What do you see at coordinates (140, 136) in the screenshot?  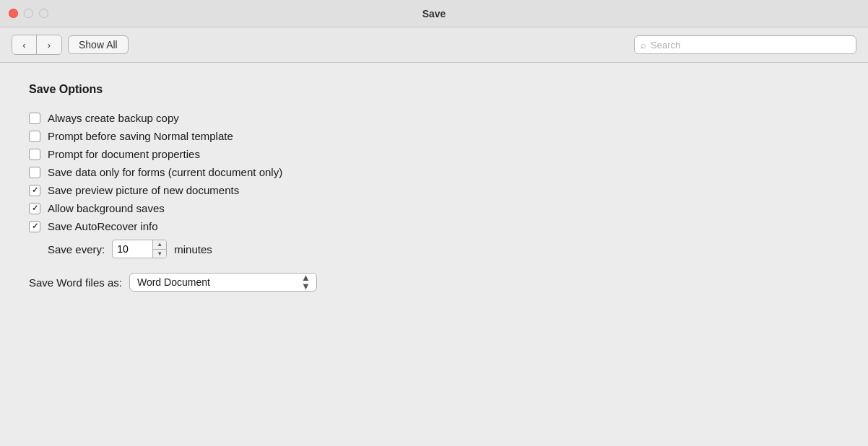 I see `option-label-normal-template: Prompt before saving Normal template` at bounding box center [140, 136].